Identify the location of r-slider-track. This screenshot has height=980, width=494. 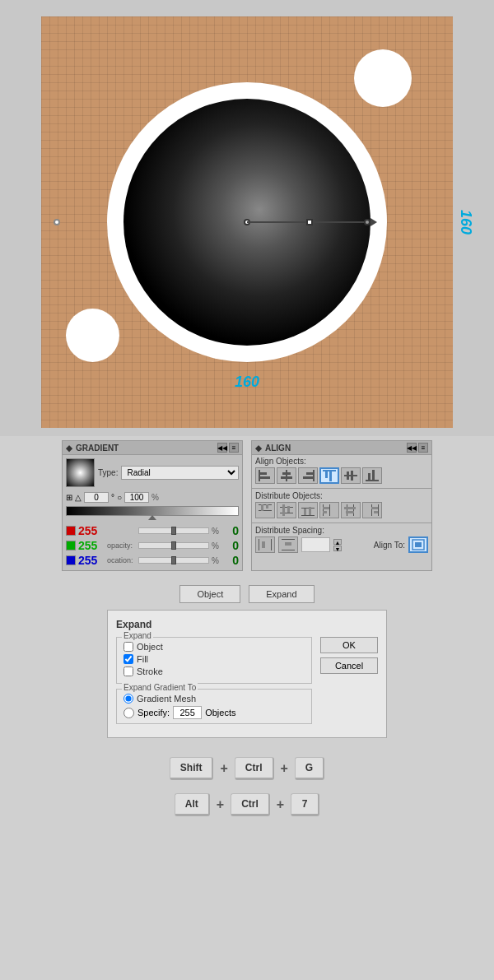
(174, 531).